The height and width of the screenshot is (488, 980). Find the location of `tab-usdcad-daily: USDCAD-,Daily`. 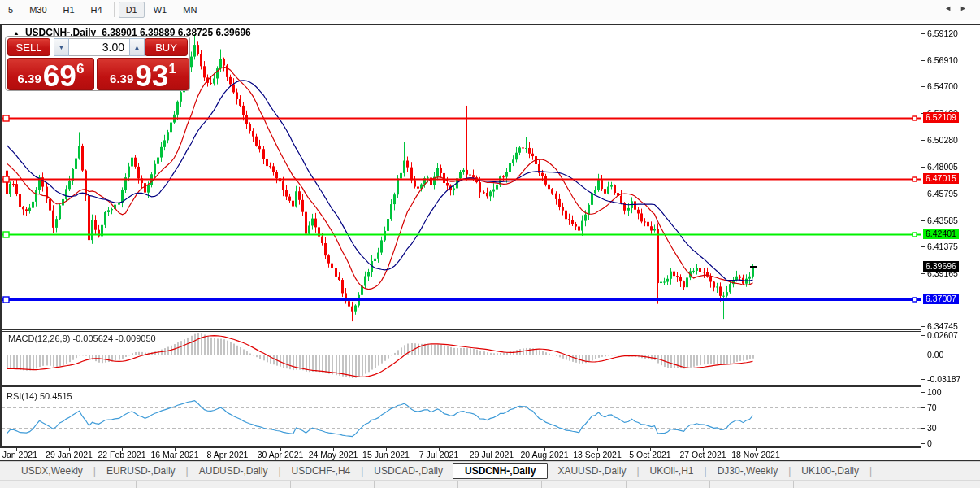

tab-usdcad-daily: USDCAD-,Daily is located at coordinates (408, 471).